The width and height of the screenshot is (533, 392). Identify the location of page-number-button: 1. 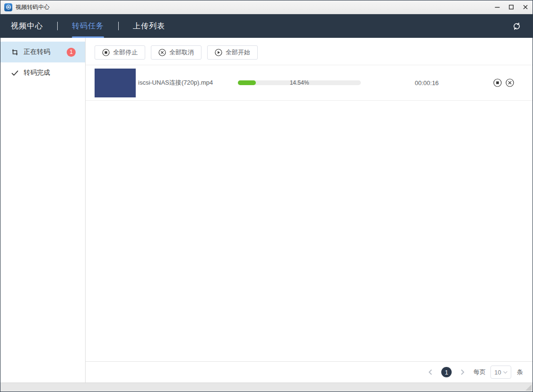
(446, 372).